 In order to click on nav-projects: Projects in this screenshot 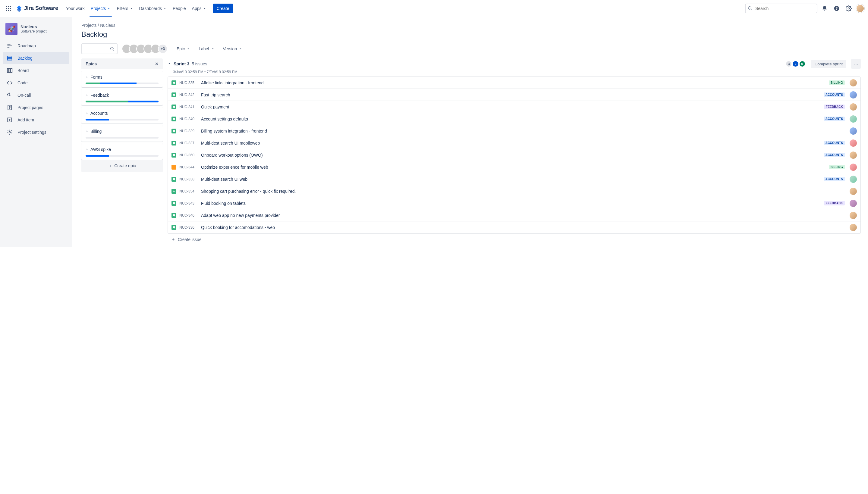, I will do `click(101, 8)`.